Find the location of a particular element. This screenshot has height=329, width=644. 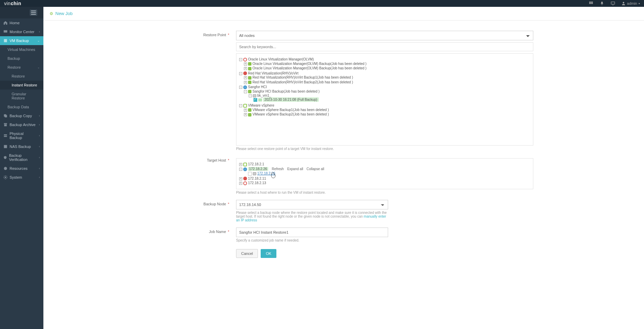

bell-icon is located at coordinates (602, 3).